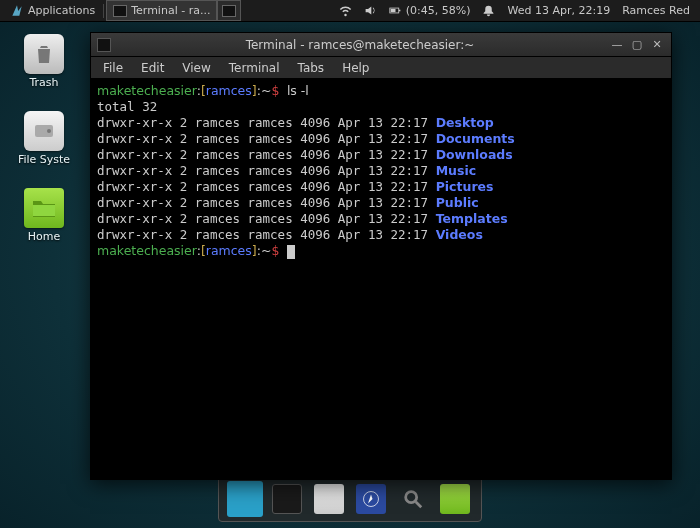  I want to click on user-menu: Ramces Red, so click(656, 10).